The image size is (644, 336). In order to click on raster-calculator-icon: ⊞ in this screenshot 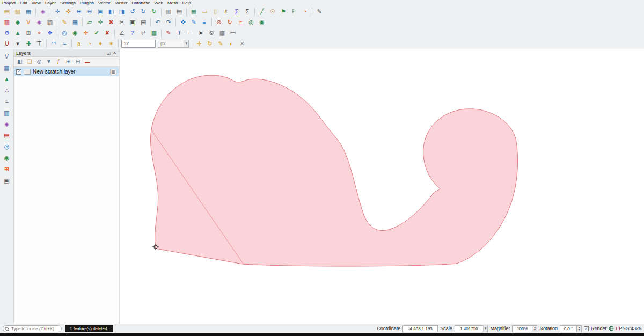, I will do `click(28, 33)`.